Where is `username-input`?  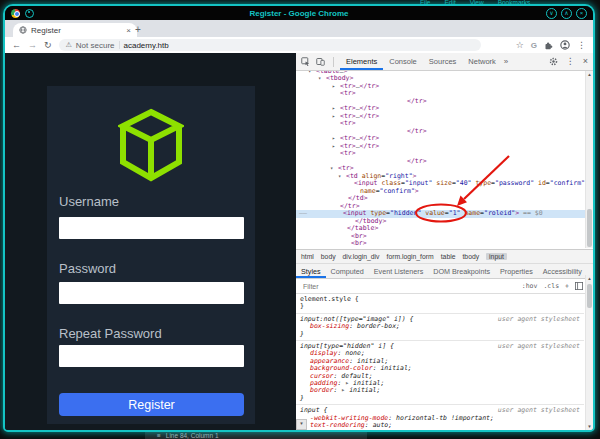
username-input is located at coordinates (152, 228).